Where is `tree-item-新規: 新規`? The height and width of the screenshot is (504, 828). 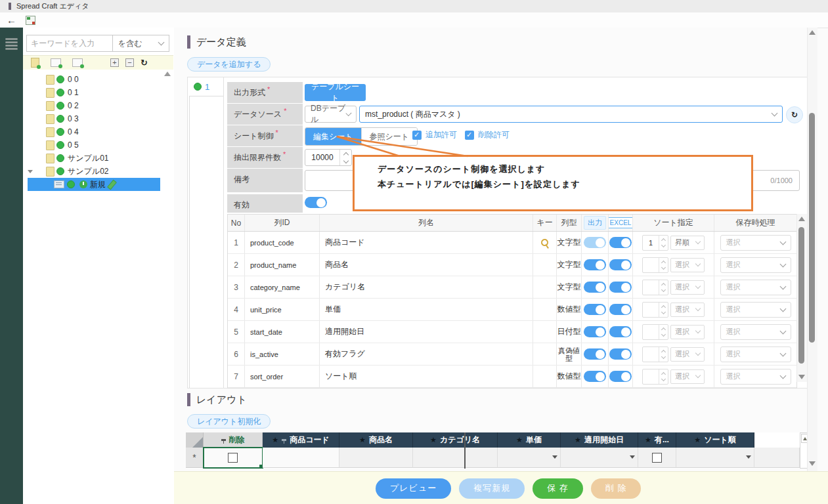
tree-item-新規: 新規 is located at coordinates (94, 184).